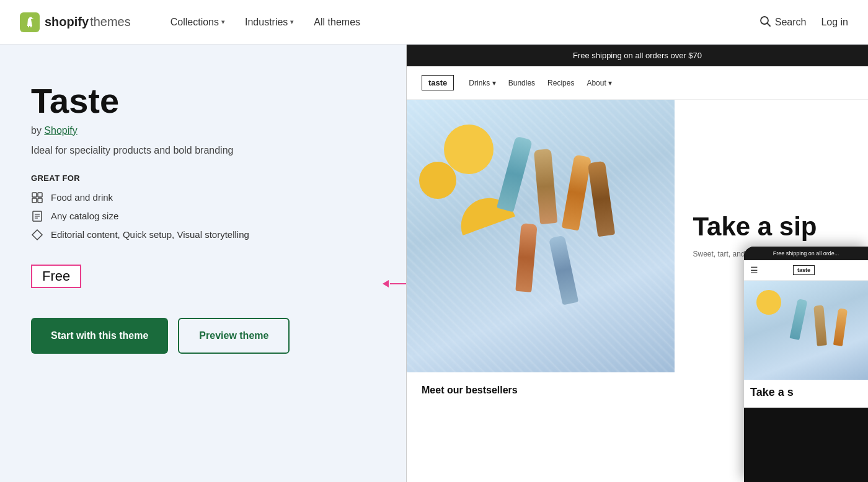 The image size is (868, 482). Describe the element at coordinates (754, 270) in the screenshot. I see `hamburger-icon: ☰` at that location.